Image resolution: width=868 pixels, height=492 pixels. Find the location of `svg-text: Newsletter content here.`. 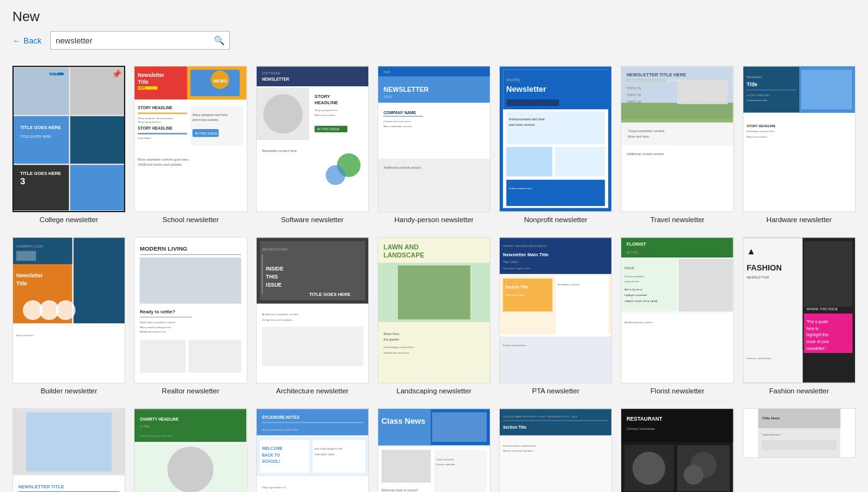

svg-text: Newsletter content here. is located at coordinates (761, 132).